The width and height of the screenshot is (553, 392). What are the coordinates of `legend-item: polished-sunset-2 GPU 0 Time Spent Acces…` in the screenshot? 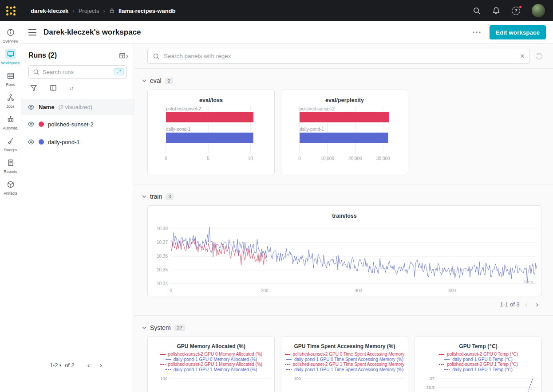 It's located at (345, 354).